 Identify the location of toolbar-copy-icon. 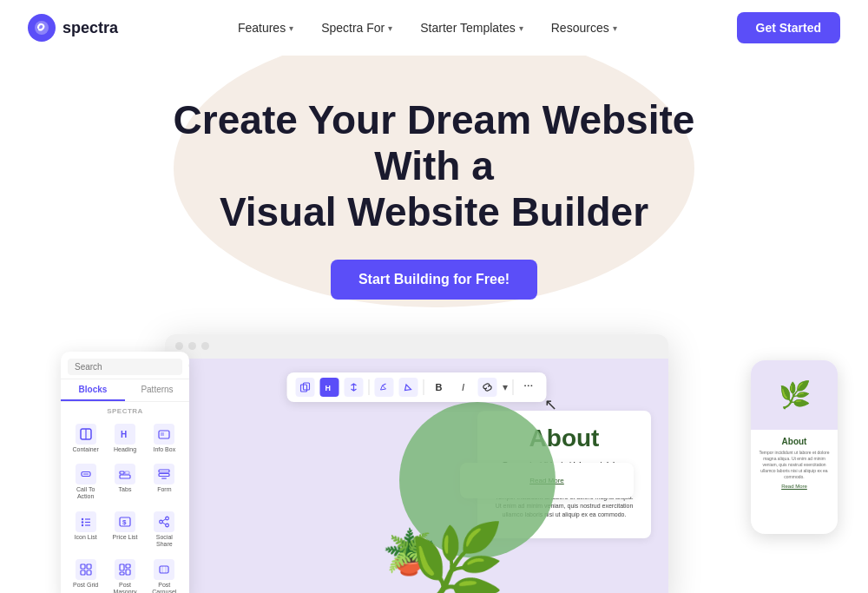
(306, 387).